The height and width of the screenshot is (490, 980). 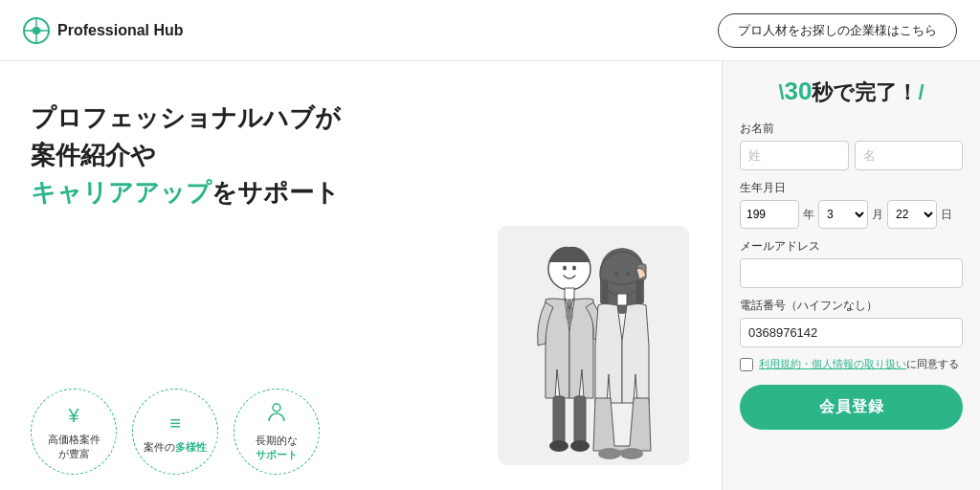 What do you see at coordinates (852, 333) in the screenshot?
I see `phone-input` at bounding box center [852, 333].